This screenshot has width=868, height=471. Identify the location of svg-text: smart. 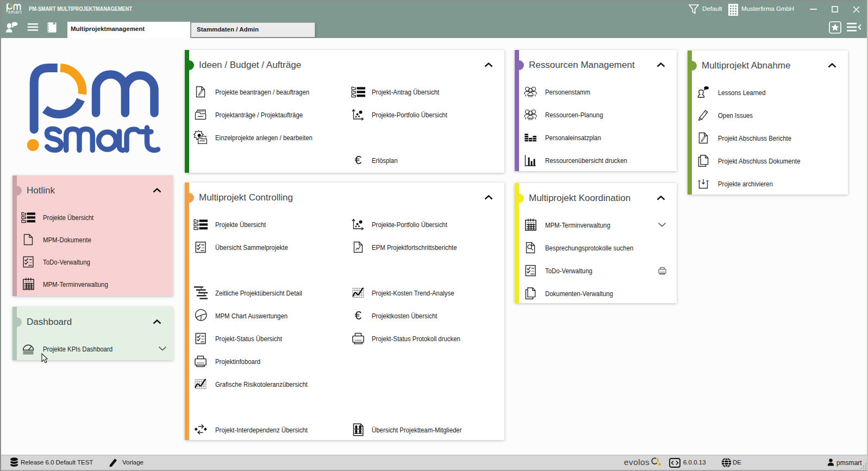
(15, 12).